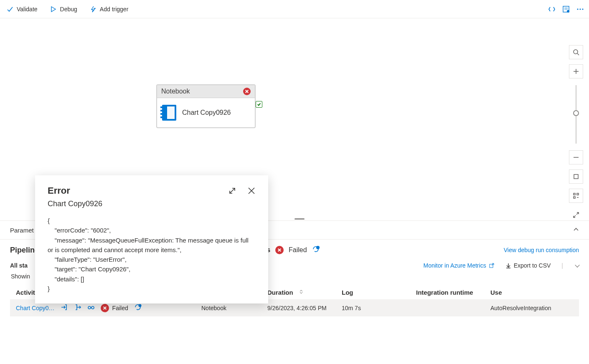 The width and height of the screenshot is (589, 364). I want to click on filter-all-status: All sta, so click(19, 265).